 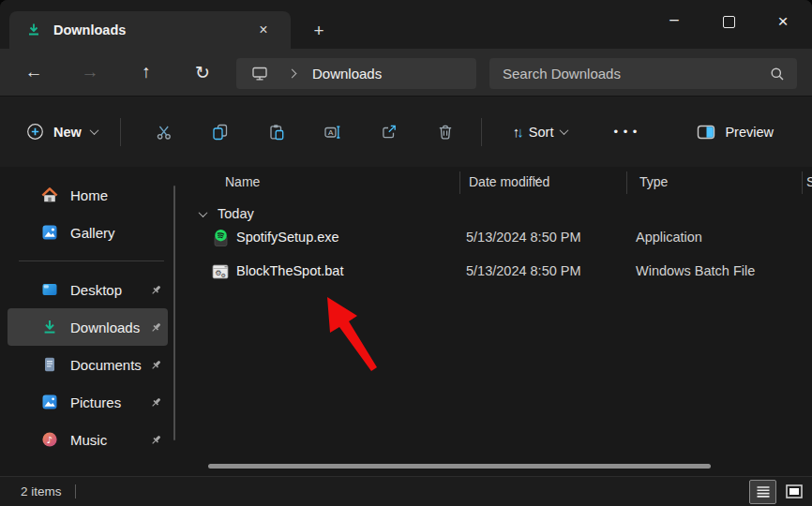 I want to click on sidebar-label: Music, so click(x=111, y=440).